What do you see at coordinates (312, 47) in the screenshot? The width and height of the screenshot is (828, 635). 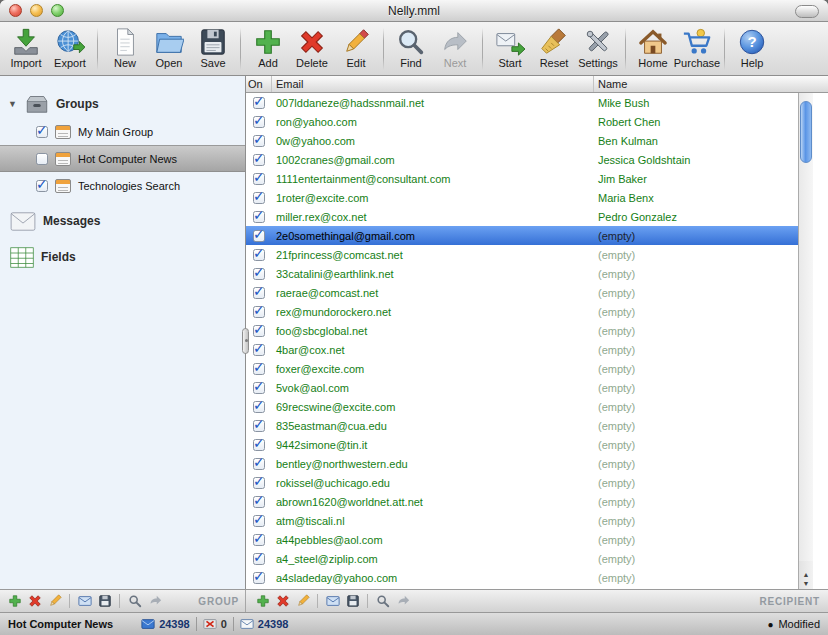 I see `delete-button: Delete` at bounding box center [312, 47].